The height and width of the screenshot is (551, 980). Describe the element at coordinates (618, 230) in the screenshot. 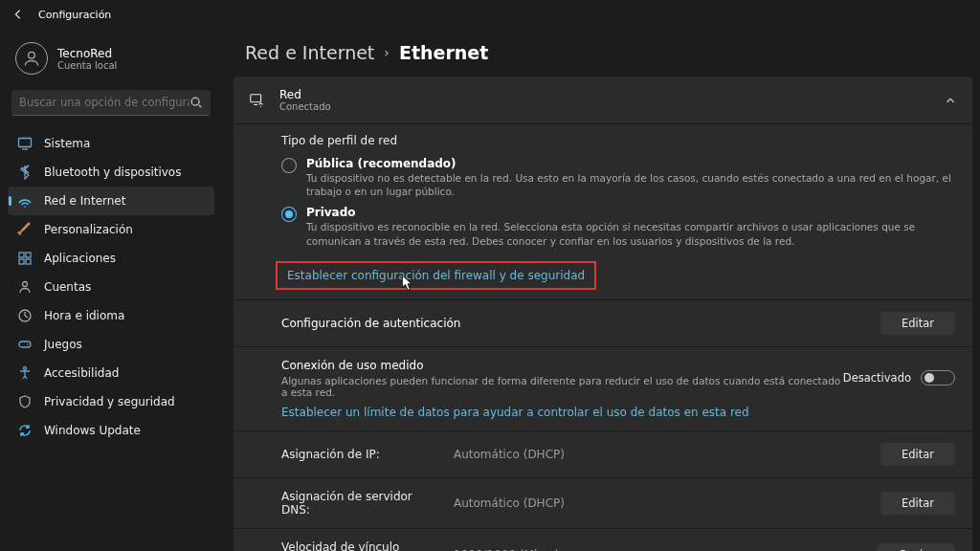

I see `radio-private: Privado Tu dispositivo es reconocible en…` at that location.